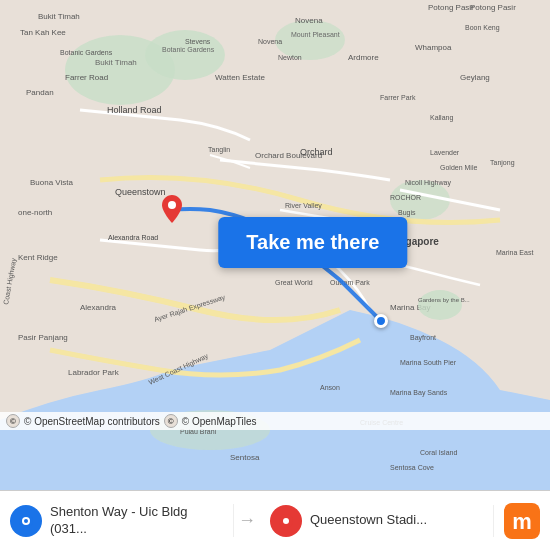  What do you see at coordinates (312, 242) in the screenshot?
I see `take-me-there-button: Take me there` at bounding box center [312, 242].